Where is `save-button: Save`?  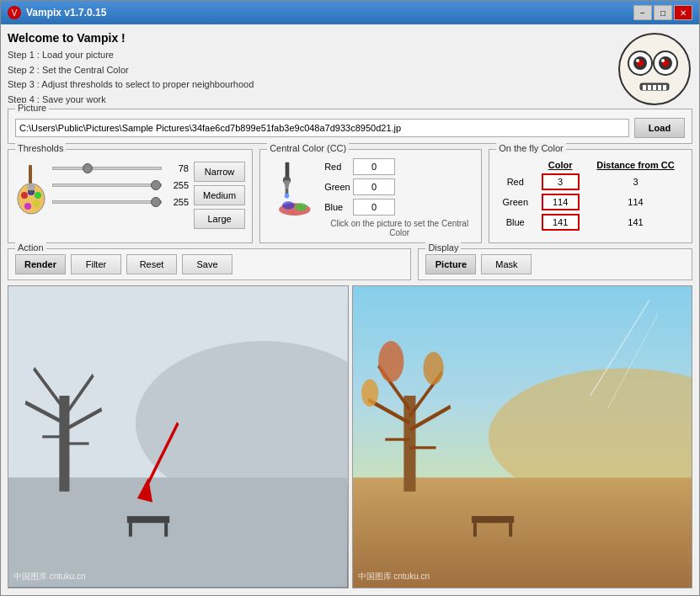 save-button: Save is located at coordinates (207, 264).